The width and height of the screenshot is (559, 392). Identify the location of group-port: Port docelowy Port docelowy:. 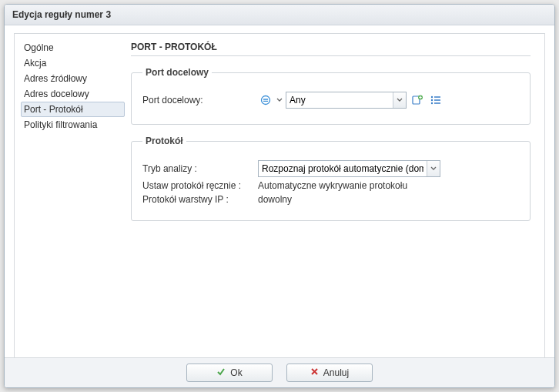
(331, 95).